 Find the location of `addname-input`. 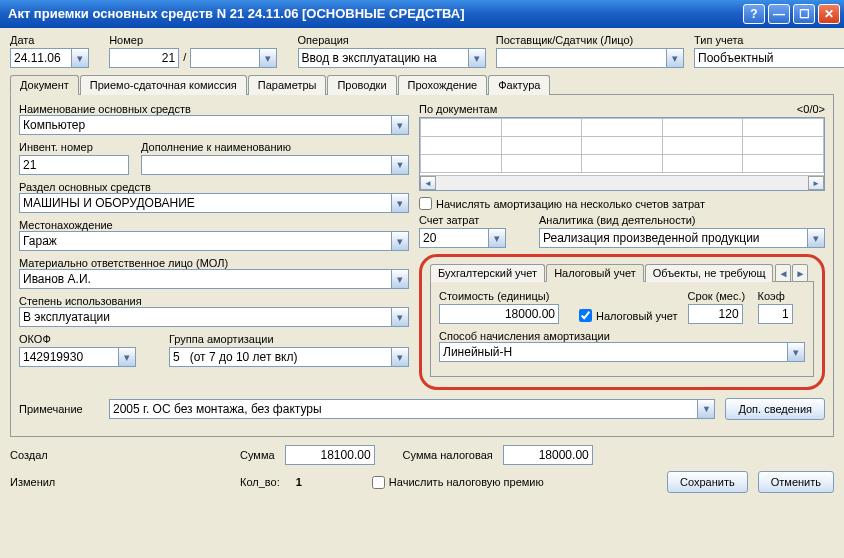

addname-input is located at coordinates (266, 165).